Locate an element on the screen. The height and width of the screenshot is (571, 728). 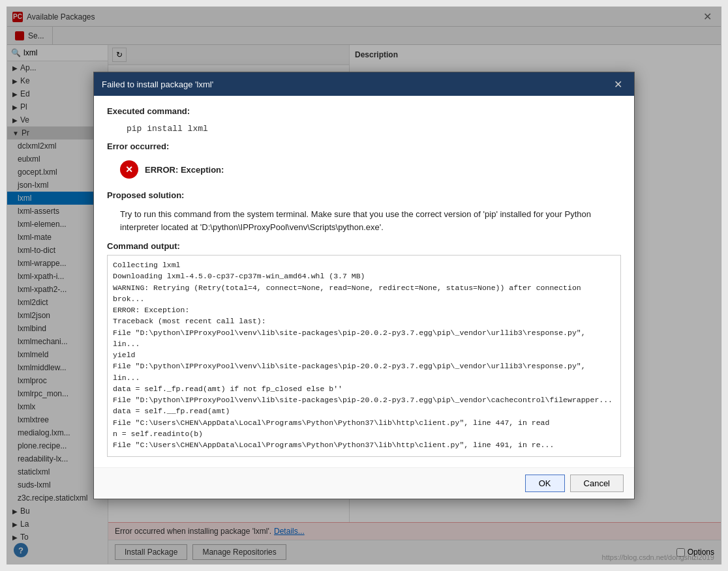
command-text: pip install lxml is located at coordinates (364, 132).